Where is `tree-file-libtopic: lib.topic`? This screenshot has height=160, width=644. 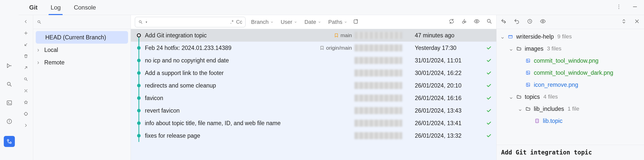
tree-file-libtopic: lib.topic is located at coordinates (570, 121).